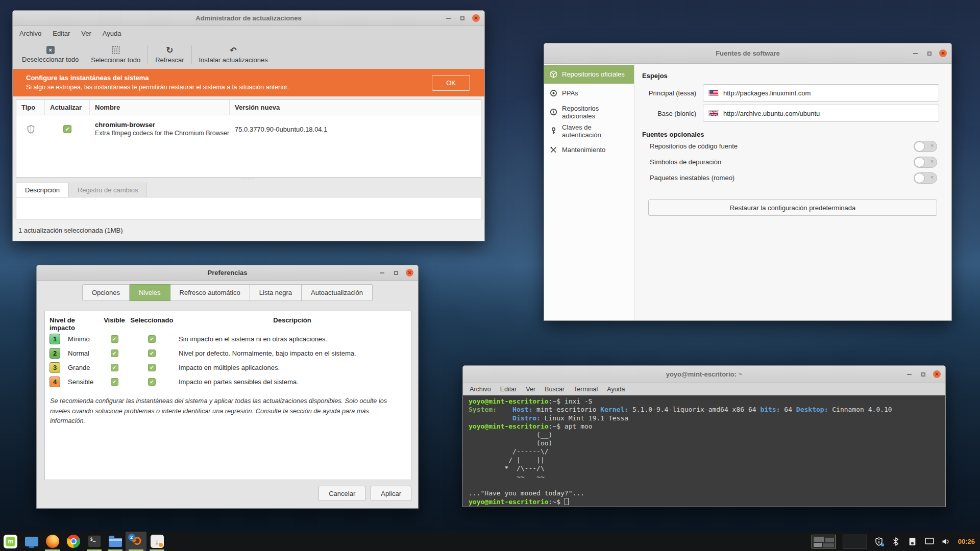  I want to click on taskbar-firefox, so click(52, 541).